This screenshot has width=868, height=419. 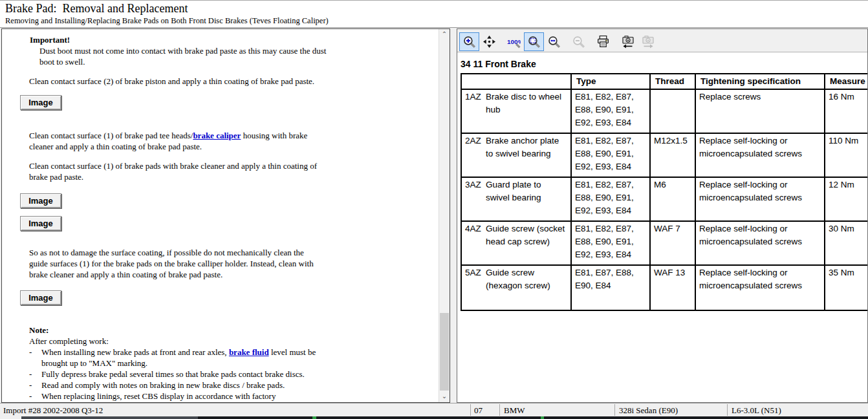 What do you see at coordinates (526, 279) in the screenshot?
I see `row-desc: Guide screw (hexagon screw)` at bounding box center [526, 279].